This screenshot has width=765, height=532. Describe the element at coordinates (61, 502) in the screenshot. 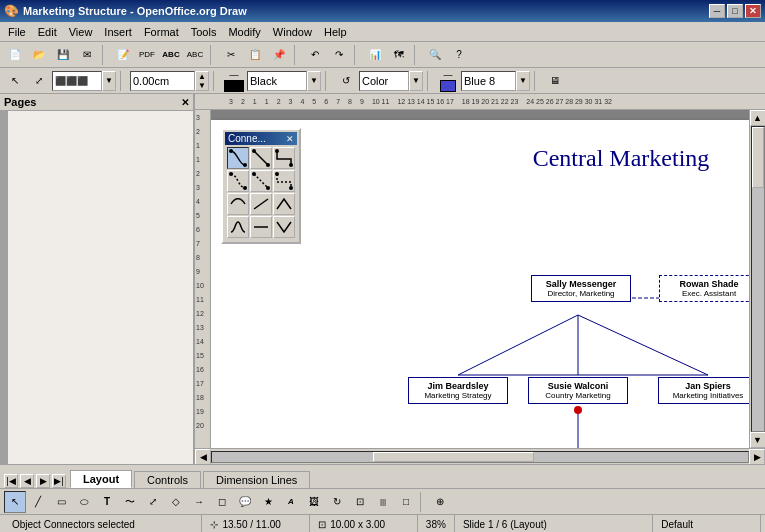

I see `rect-tool-button: ▭` at that location.